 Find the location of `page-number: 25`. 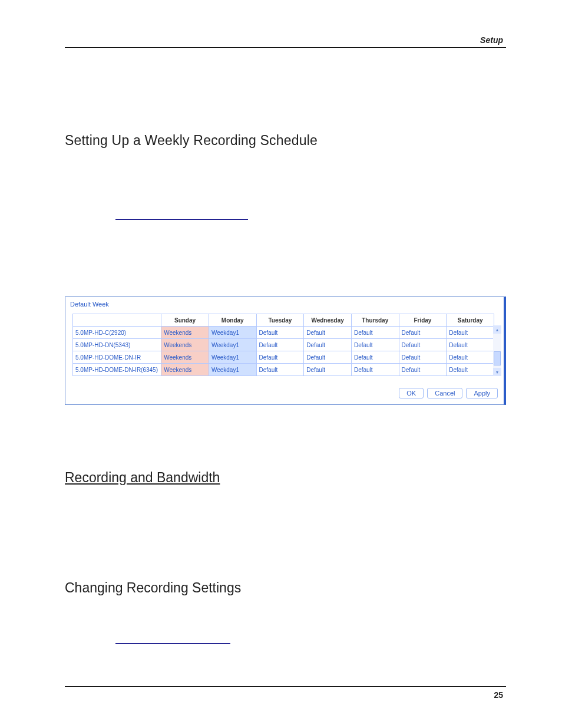

page-number: 25 is located at coordinates (498, 695).